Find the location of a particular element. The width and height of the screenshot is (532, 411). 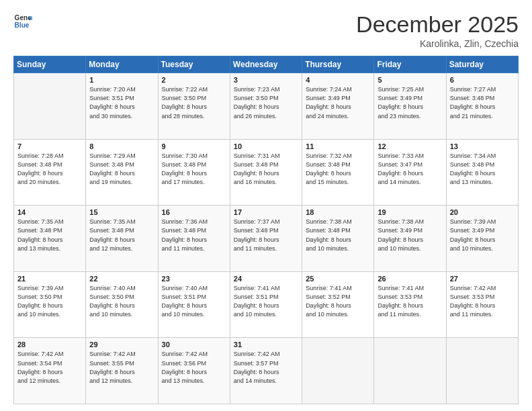

cell-info: Sunrise: 7:42 AM Sunset: 3:53 PM Dayligh… is located at coordinates (482, 302).